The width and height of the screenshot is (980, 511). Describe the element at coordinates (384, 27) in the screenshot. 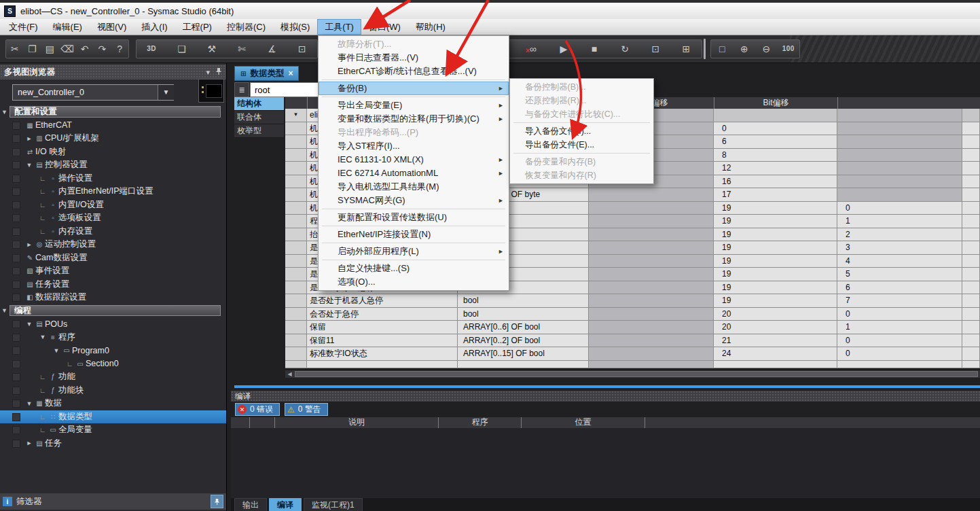

I see `menubar-item-window: 窗口(W)` at that location.